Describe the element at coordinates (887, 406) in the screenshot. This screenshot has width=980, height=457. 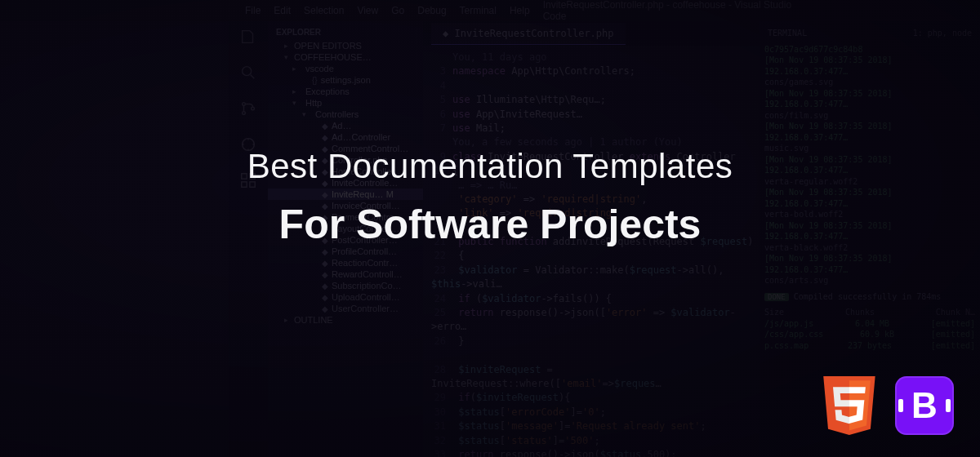
I see `logo-row: B` at that location.